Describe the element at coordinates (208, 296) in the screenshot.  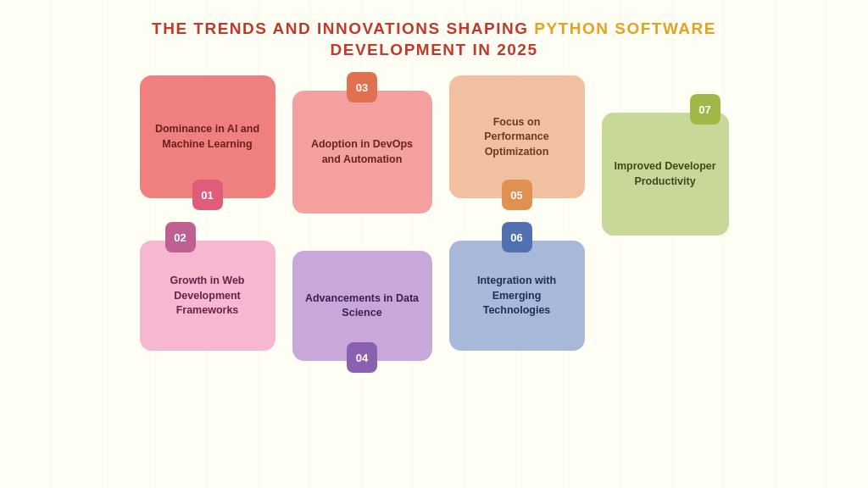
I see `card-02: Growth in Web Development Frameworks` at that location.